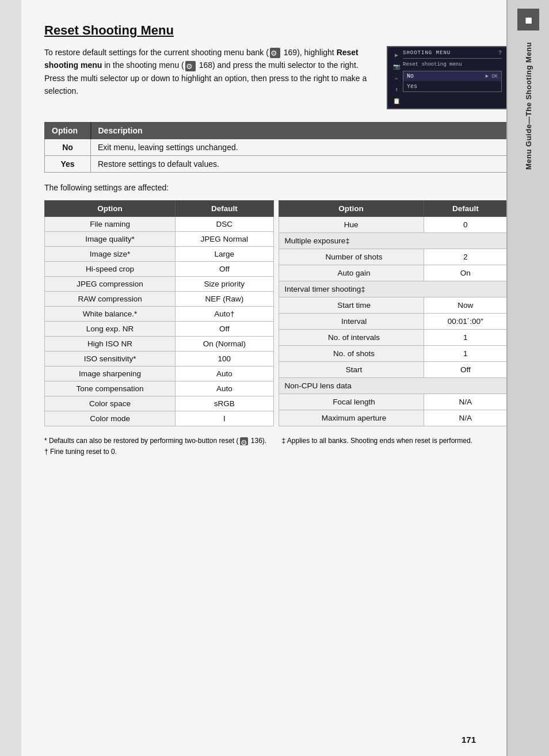 The height and width of the screenshot is (756, 549). Describe the element at coordinates (447, 78) in the screenshot. I see `camera-screen: ▶ 📷 ✏ ⬆ 📋 SHOOTING MENU ? Reset shooting…` at that location.